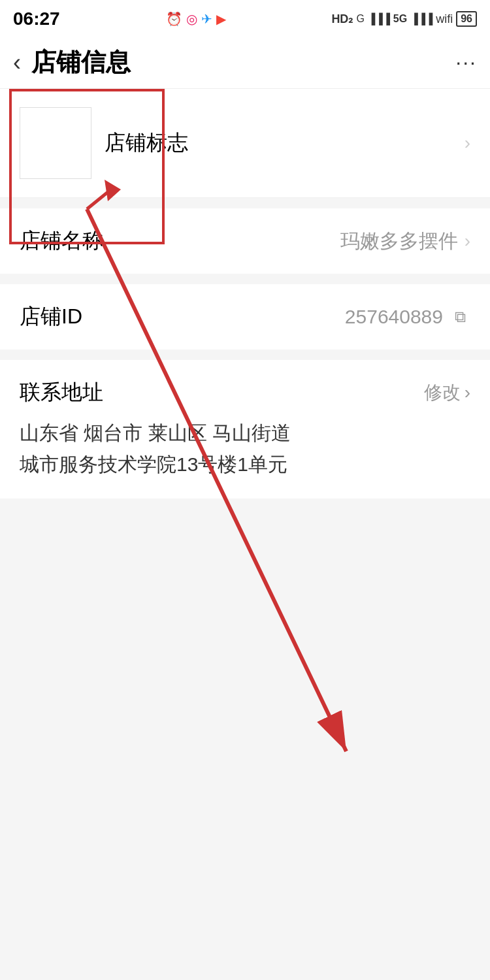  I want to click on store-name-text: 玛嫩多多摆件, so click(399, 242).